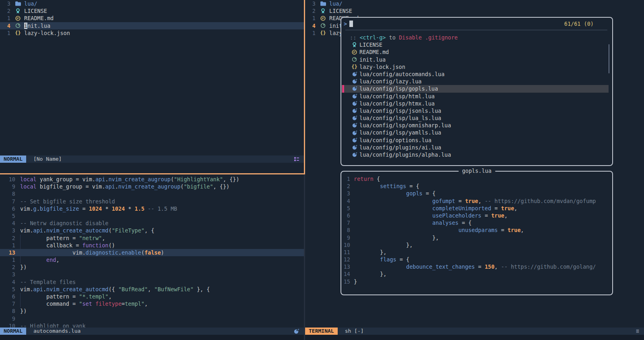 This screenshot has width=644, height=340. I want to click on file-row: 1{}lazy-lock.json, so click(152, 33).